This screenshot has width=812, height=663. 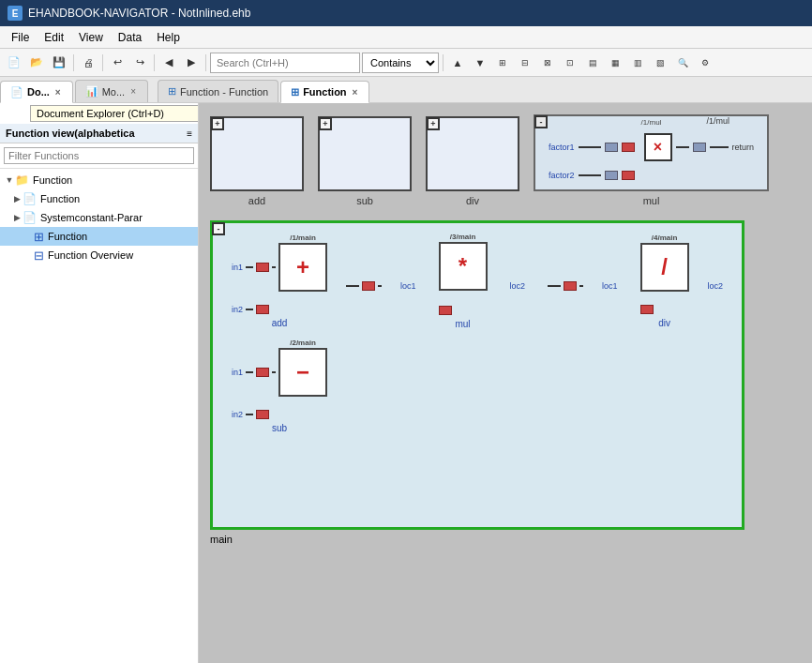 I want to click on toolbar-print: 🖨, so click(x=88, y=63).